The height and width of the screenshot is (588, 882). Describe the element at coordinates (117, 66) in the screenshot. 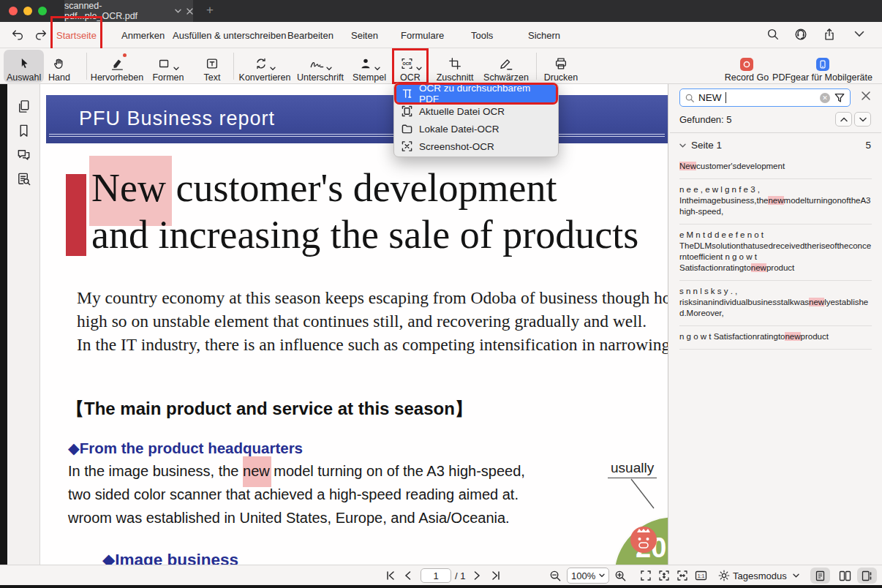

I see `tool-hervorheben: Hervorheben` at that location.